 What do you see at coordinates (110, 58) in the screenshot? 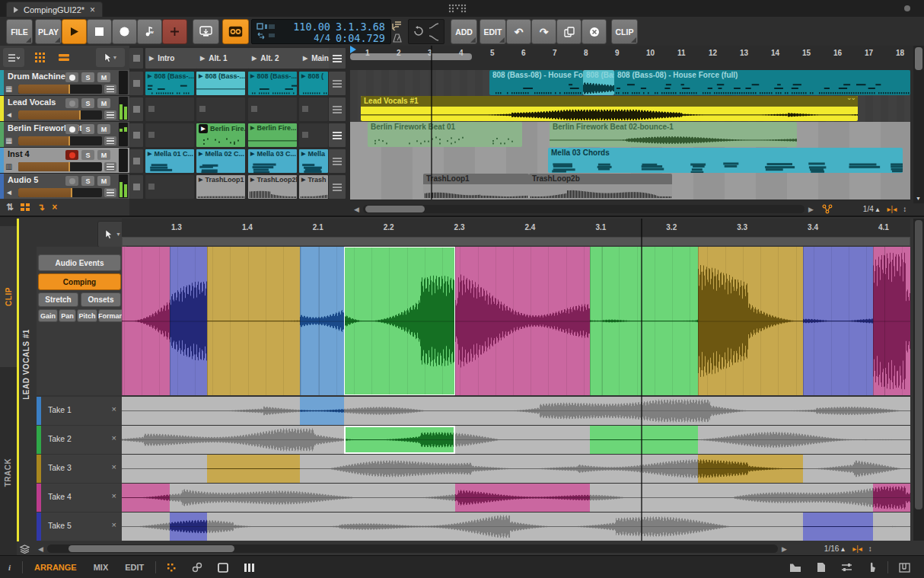
I see `pointer-tool-button: ▼` at bounding box center [110, 58].